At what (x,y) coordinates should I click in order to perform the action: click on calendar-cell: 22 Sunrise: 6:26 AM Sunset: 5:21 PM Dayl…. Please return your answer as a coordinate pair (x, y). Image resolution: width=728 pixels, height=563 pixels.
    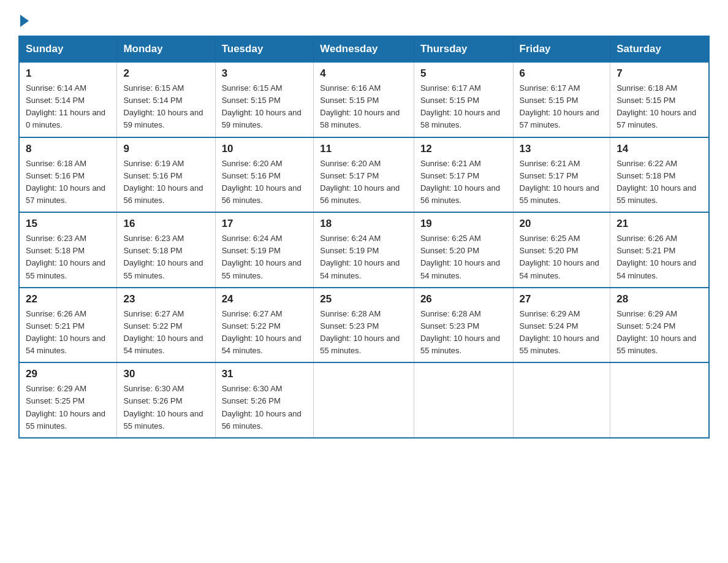
    Looking at the image, I should click on (68, 325).